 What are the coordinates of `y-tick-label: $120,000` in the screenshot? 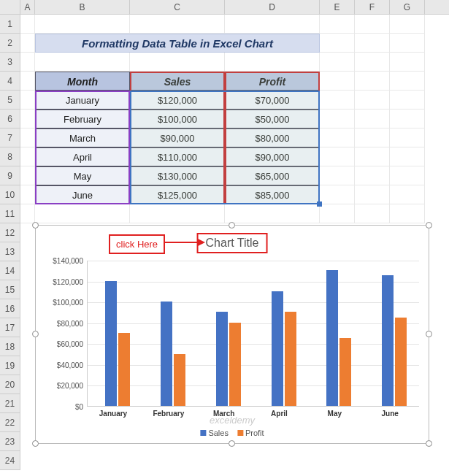 It's located at (68, 282).